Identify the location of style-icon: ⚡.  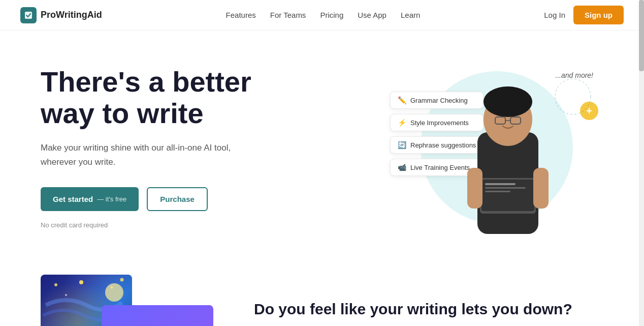
(402, 123).